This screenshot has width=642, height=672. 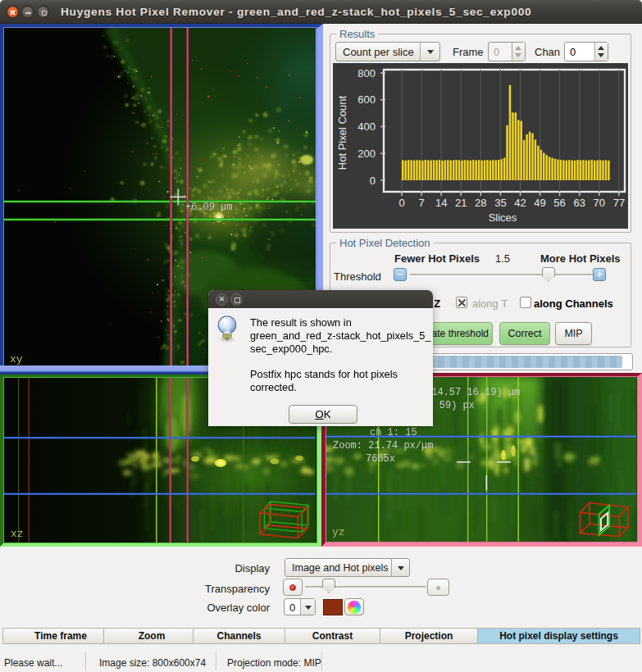 What do you see at coordinates (380, 459) in the screenshot?
I see `svg-text: 7665x` at bounding box center [380, 459].